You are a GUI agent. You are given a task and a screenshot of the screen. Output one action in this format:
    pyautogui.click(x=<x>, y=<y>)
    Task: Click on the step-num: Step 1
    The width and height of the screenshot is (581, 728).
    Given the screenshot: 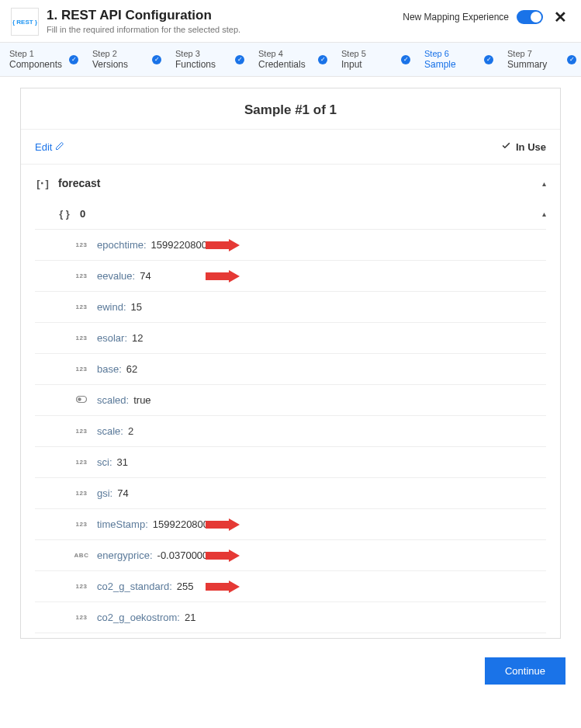 What is the action you would take?
    pyautogui.click(x=42, y=54)
    